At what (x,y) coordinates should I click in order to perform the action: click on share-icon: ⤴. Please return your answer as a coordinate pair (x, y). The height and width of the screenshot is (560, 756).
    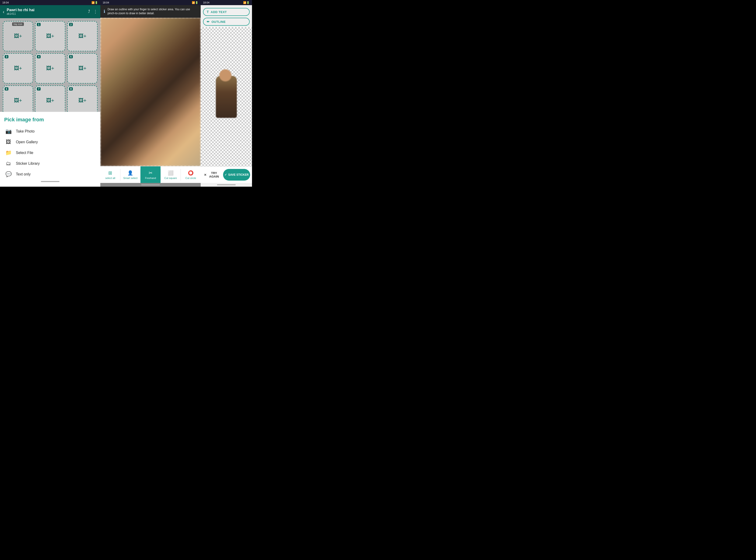
    Looking at the image, I should click on (89, 12).